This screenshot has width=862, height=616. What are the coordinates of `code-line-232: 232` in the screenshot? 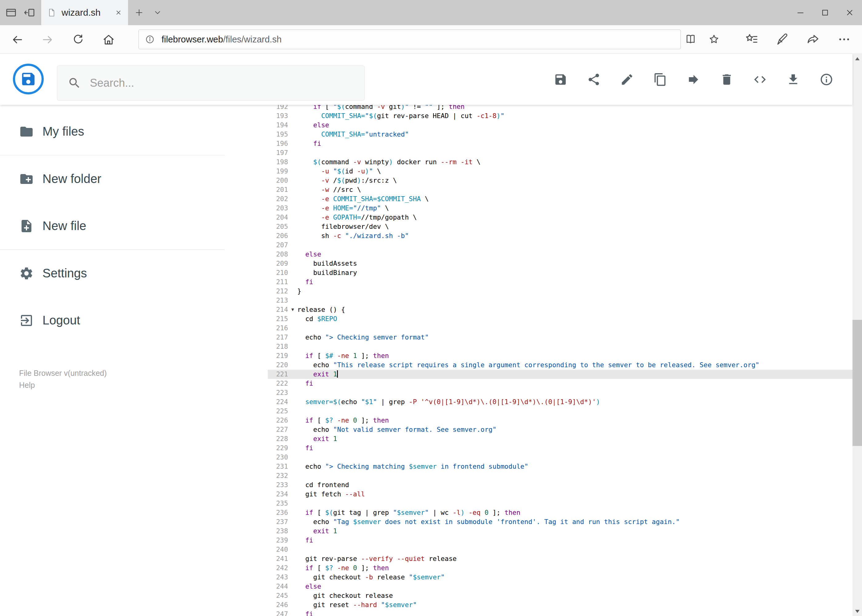 It's located at (539, 476).